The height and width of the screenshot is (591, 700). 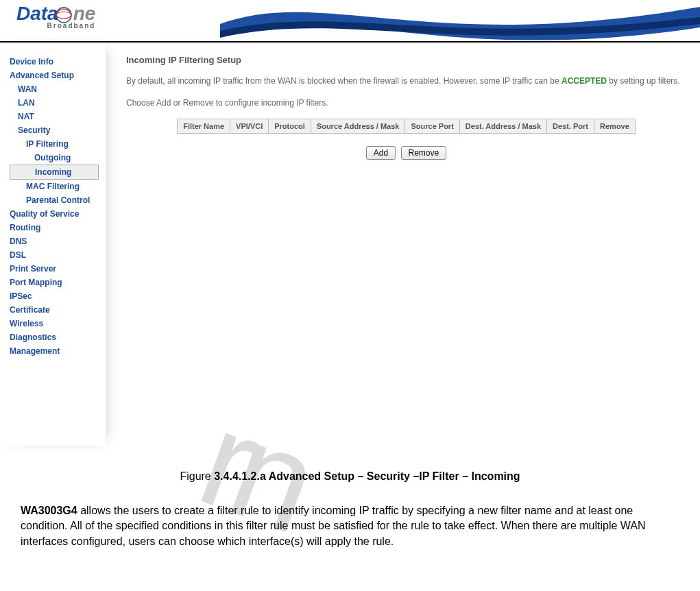 I want to click on button-row: Add Remove, so click(x=406, y=153).